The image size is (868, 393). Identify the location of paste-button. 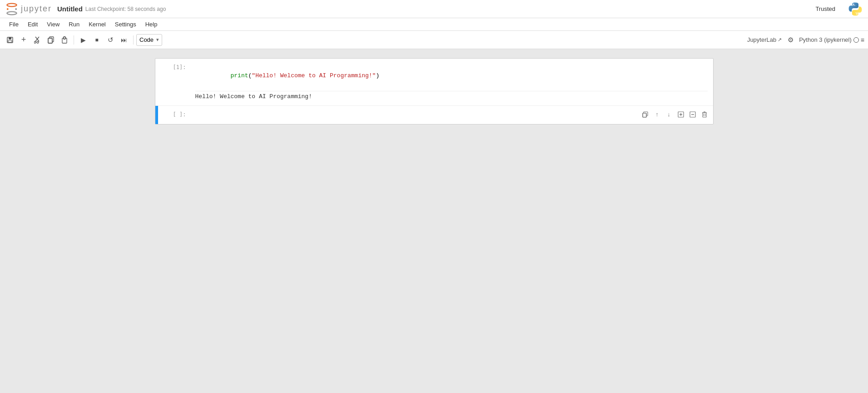
(64, 40).